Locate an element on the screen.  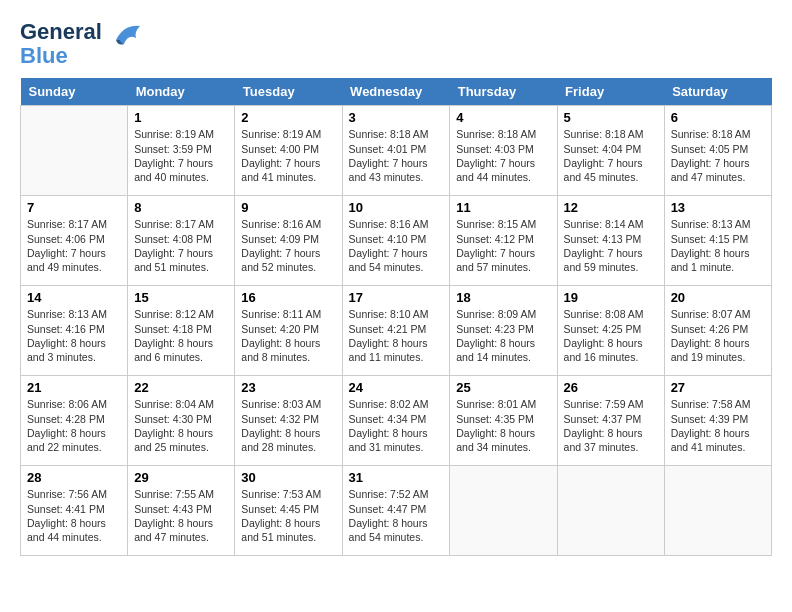
sunset-text: Sunset: 4:21 PM is located at coordinates (396, 329).